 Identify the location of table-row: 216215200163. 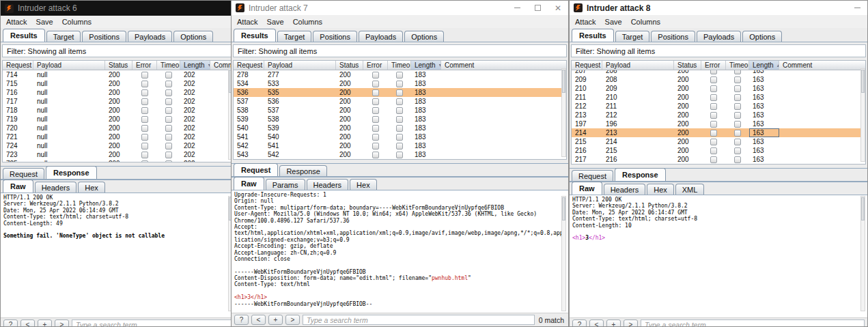
(718, 150).